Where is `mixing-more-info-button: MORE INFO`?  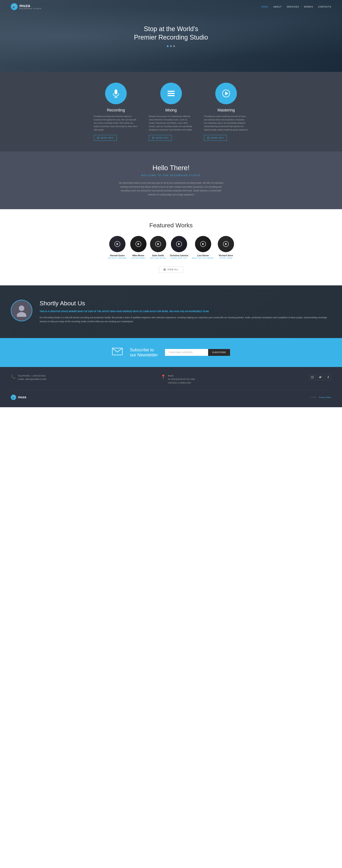
mixing-more-info-button: MORE INFO is located at coordinates (160, 138).